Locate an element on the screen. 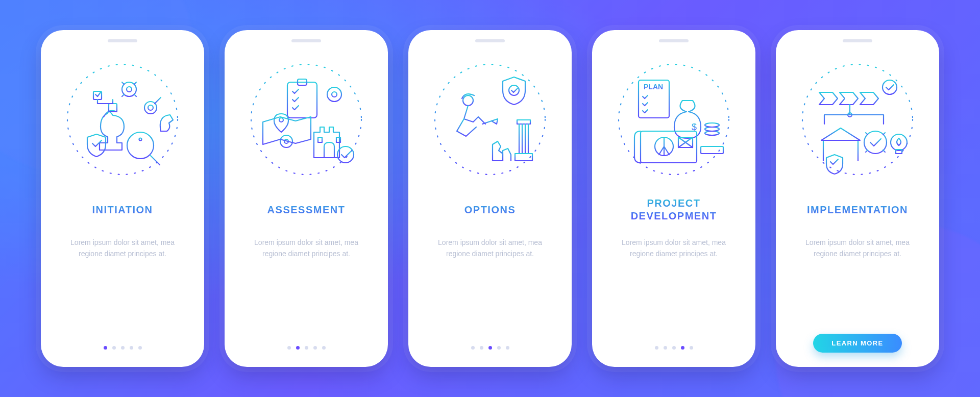 The height and width of the screenshot is (397, 980). screen-title: ASSESSMENT is located at coordinates (306, 210).